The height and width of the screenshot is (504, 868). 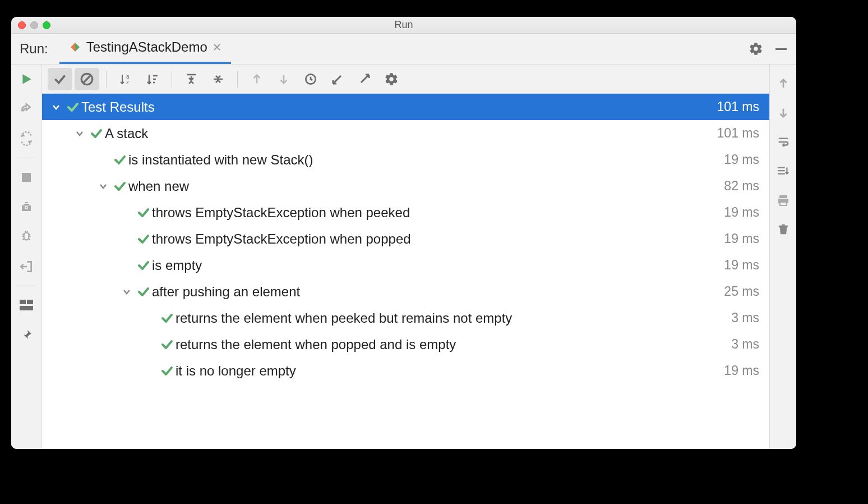 I want to click on test-duration: 3 ms, so click(x=745, y=318).